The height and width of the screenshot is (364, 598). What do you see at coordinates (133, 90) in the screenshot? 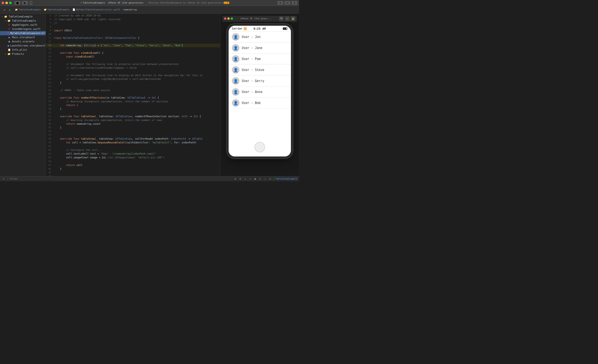
I see `code-line-25: 25 // MARK: - Table view data source` at bounding box center [133, 90].